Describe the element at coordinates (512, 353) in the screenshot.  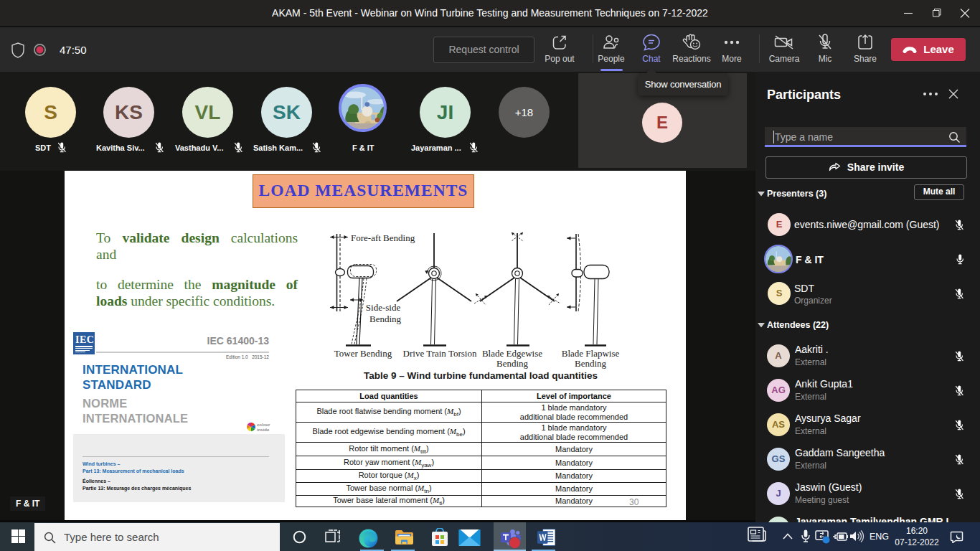
I see `svg-text: Blade Edgewise` at that location.